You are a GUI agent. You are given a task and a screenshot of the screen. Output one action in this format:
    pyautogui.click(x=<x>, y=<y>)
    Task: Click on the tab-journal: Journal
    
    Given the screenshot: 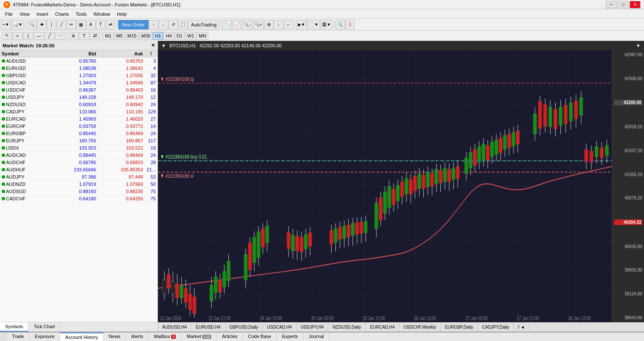 What is the action you would take?
    pyautogui.click(x=317, y=337)
    